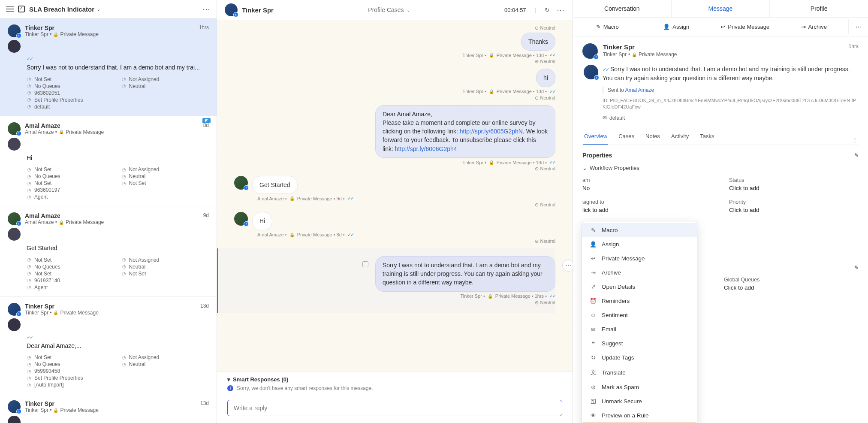  I want to click on caret-down-icon: ▾, so click(229, 379).